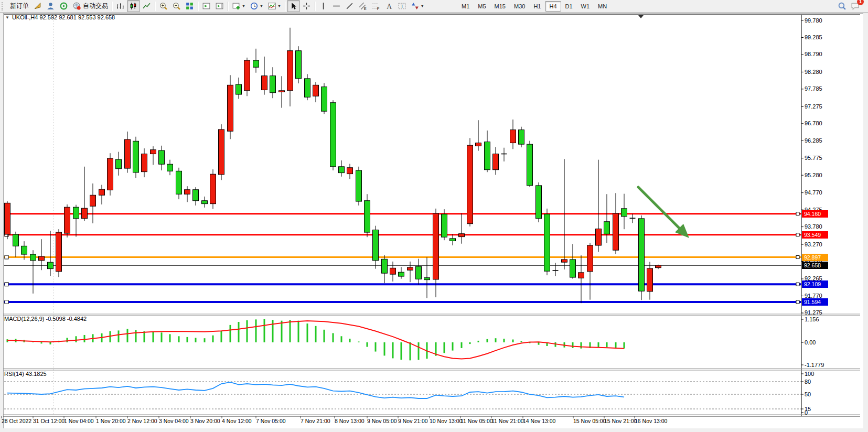  Describe the element at coordinates (402, 6) in the screenshot. I see `svg-text: T` at that location.